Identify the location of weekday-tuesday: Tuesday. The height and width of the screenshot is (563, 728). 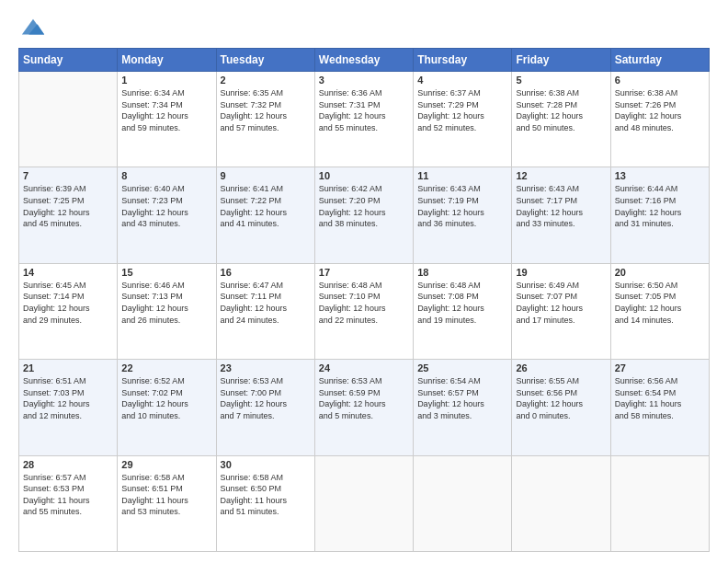
(265, 61).